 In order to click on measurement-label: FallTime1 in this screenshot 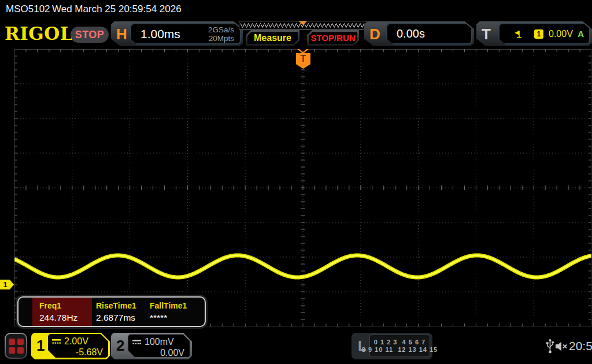, I will do `click(168, 306)`.